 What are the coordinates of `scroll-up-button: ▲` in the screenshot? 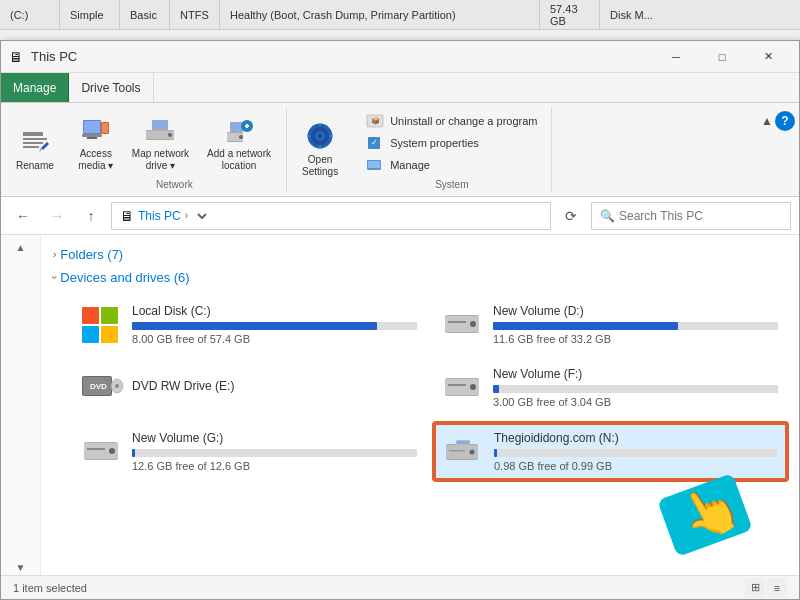 It's located at (21, 247).